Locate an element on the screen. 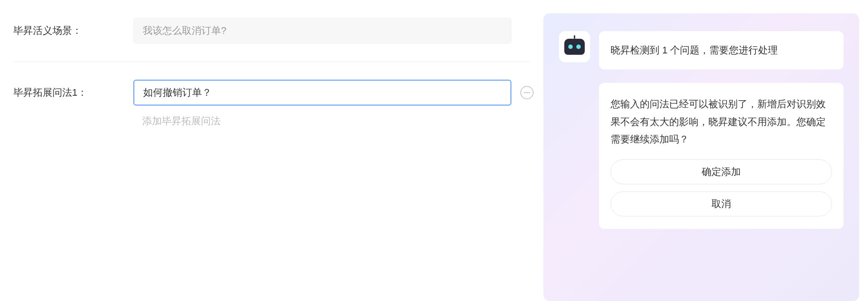 The height and width of the screenshot is (301, 868). confirm-add-button: 确定添加 is located at coordinates (721, 172).